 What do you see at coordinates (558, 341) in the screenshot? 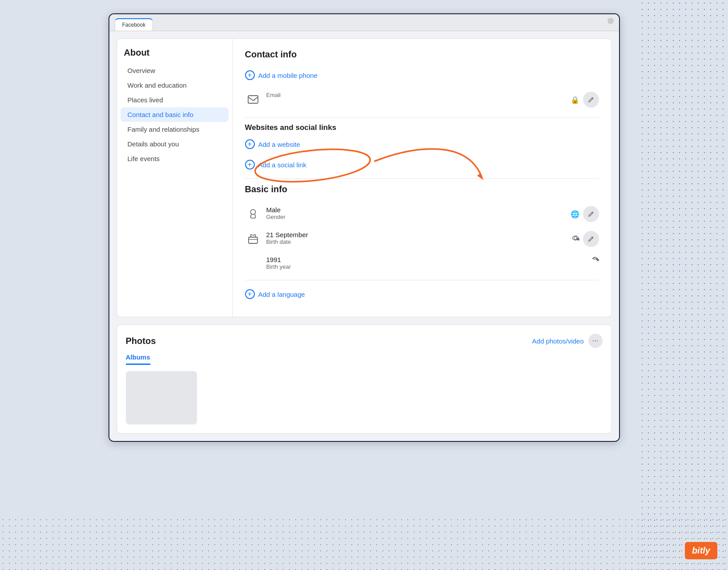
I see `add-photos-btn: Add photos/video` at bounding box center [558, 341].